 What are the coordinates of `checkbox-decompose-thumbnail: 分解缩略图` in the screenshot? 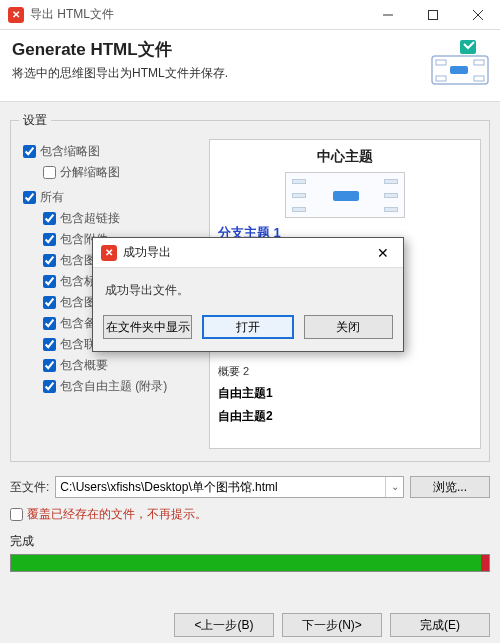 It's located at (126, 172).